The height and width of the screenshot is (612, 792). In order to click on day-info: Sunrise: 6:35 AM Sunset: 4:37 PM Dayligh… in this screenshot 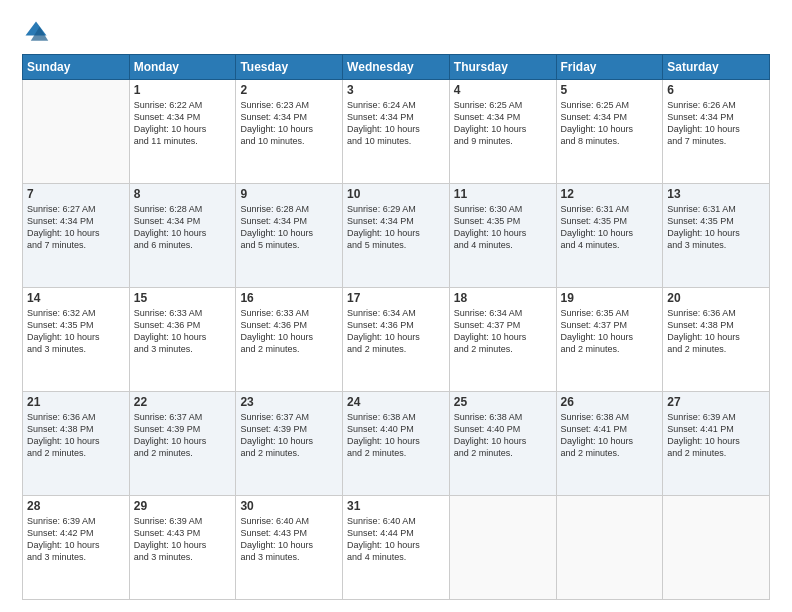, I will do `click(610, 332)`.